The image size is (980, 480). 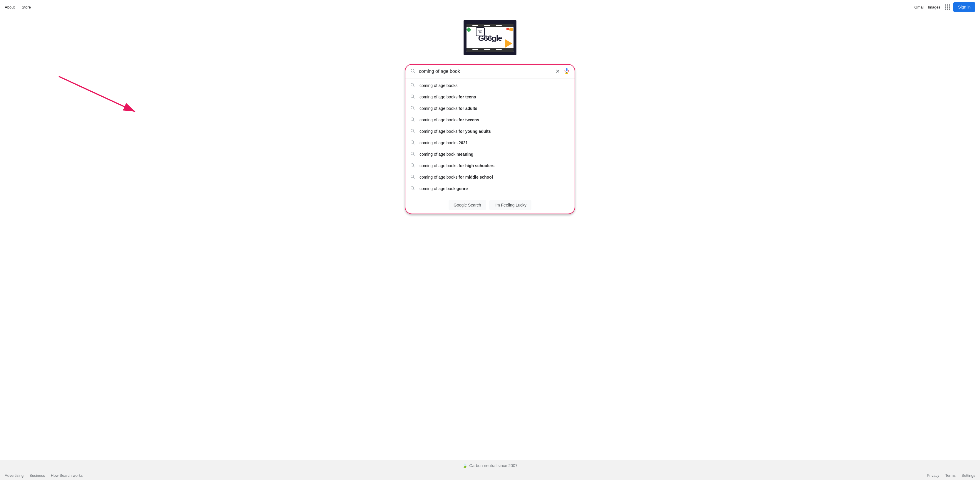 What do you see at coordinates (490, 143) in the screenshot?
I see `suggestion-item: coming of age books 2021` at bounding box center [490, 143].